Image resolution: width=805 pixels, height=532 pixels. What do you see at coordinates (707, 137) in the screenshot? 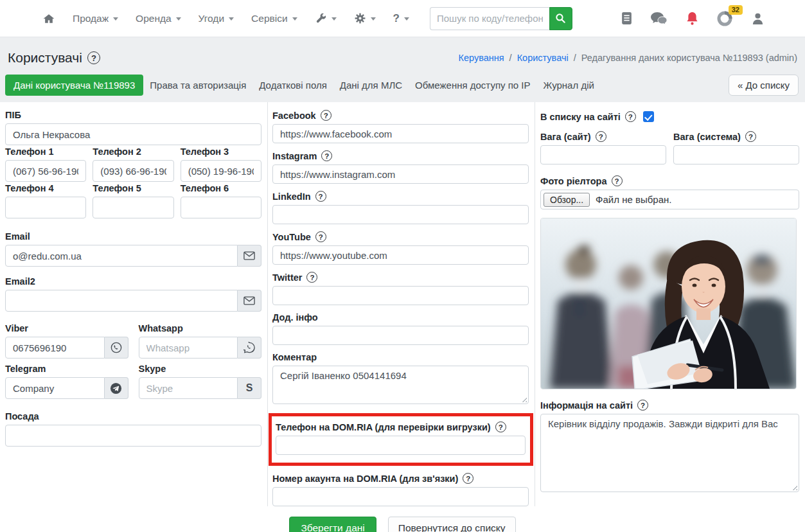
I see `weight-system-label-text: Вага (система)` at bounding box center [707, 137].